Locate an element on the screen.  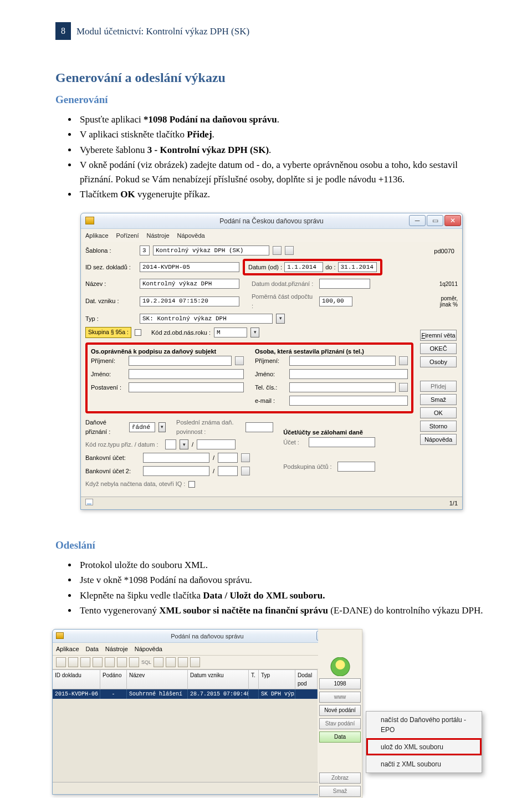
list-item: Protokol uložte do souboru XML. is located at coordinates (283, 565).